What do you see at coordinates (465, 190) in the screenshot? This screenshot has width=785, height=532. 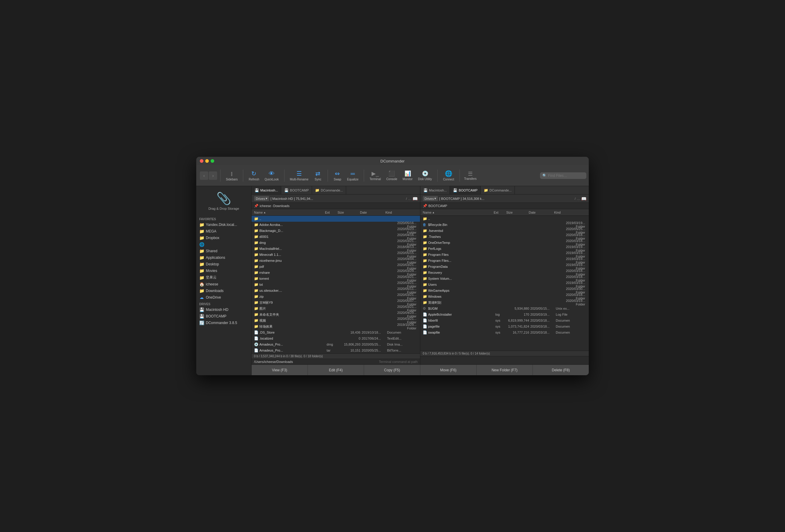 I see `right-tab-bootcamp: 💾 BOOTCAMP` at bounding box center [465, 190].